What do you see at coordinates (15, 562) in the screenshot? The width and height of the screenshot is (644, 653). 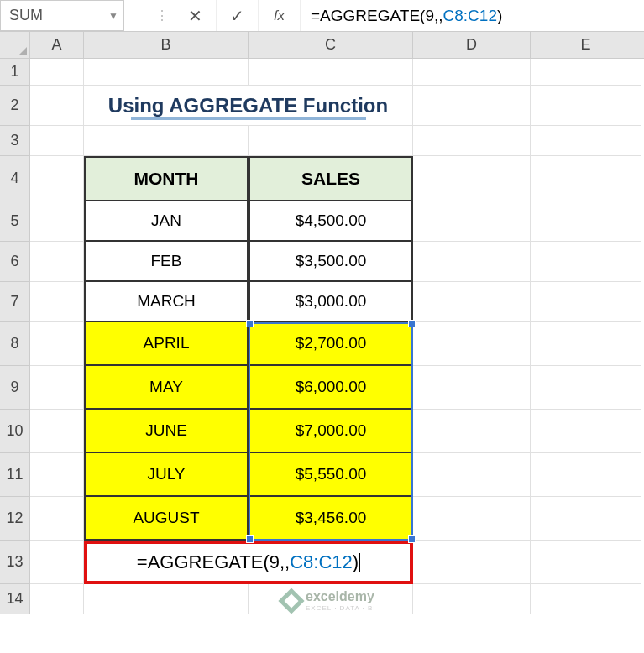 I see `row-header-13: 13` at bounding box center [15, 562].